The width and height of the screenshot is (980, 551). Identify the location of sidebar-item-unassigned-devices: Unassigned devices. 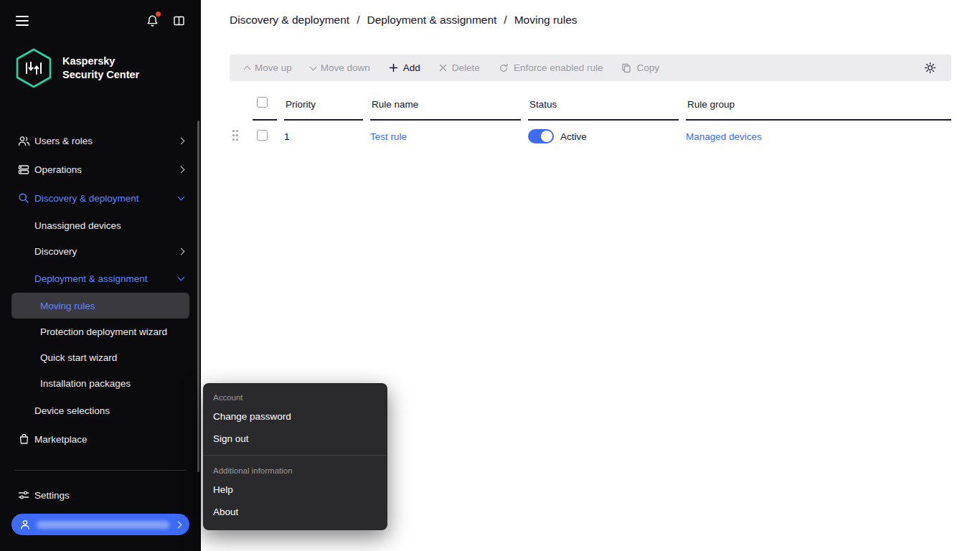
(100, 225).